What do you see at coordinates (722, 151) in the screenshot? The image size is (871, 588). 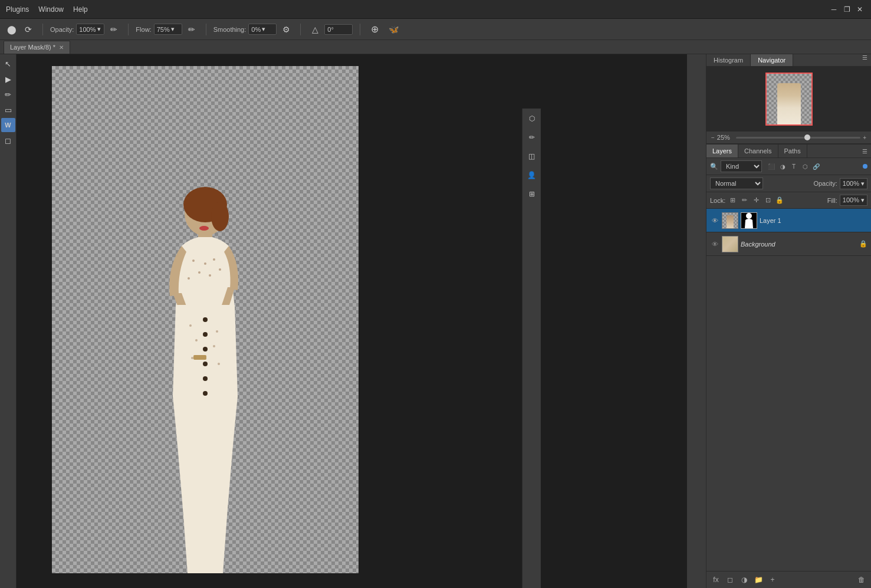 I see `layers-tab: Layers` at bounding box center [722, 151].